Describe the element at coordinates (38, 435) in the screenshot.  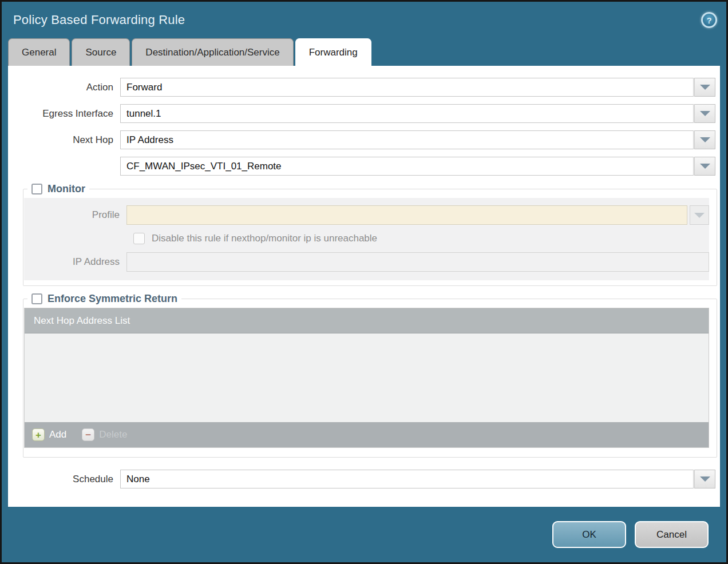
I see `plus-icon: +` at that location.